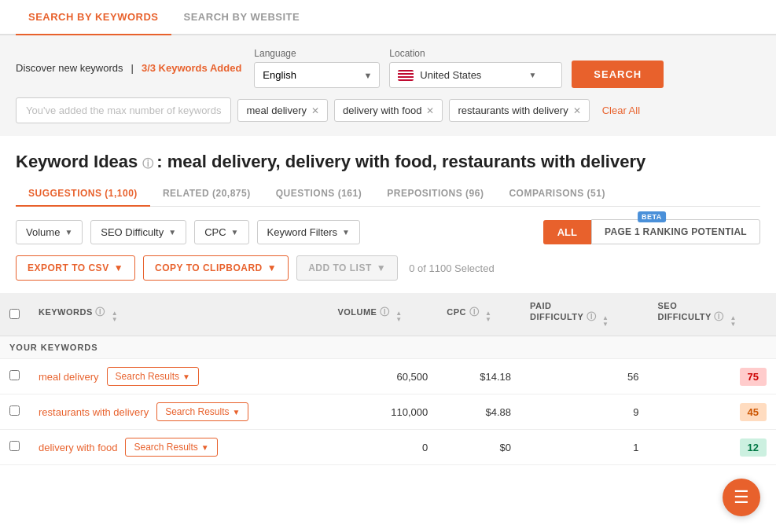  What do you see at coordinates (78, 448) in the screenshot?
I see `row3-keyword-link: delivery with food` at bounding box center [78, 448].